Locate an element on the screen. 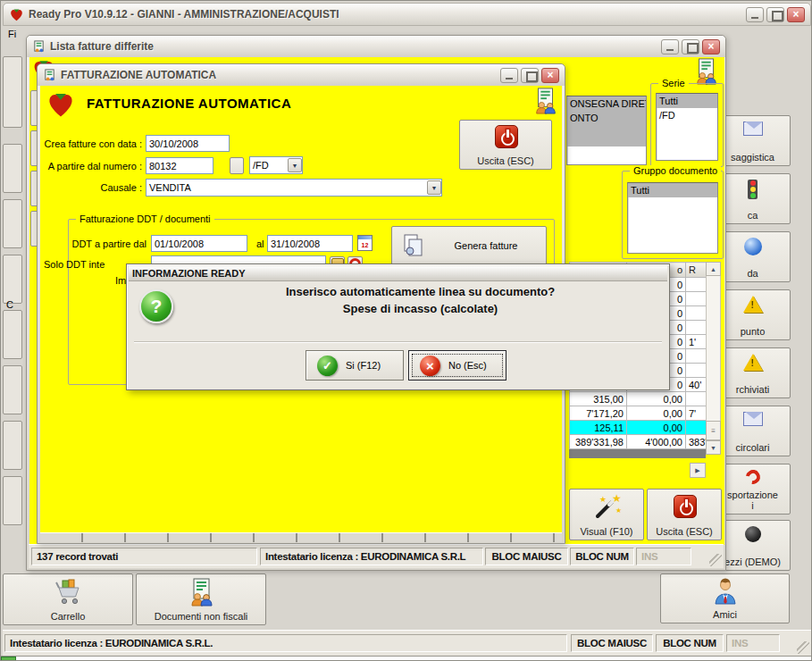 This screenshot has width=812, height=661. check-icon: ✓ is located at coordinates (327, 366).